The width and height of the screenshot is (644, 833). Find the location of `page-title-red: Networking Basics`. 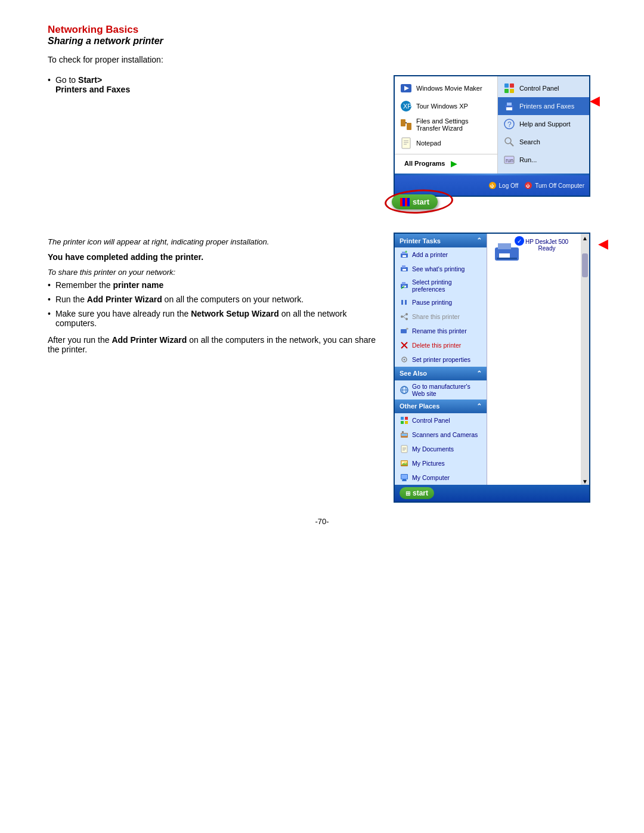

page-title-red: Networking Basics is located at coordinates (322, 30).